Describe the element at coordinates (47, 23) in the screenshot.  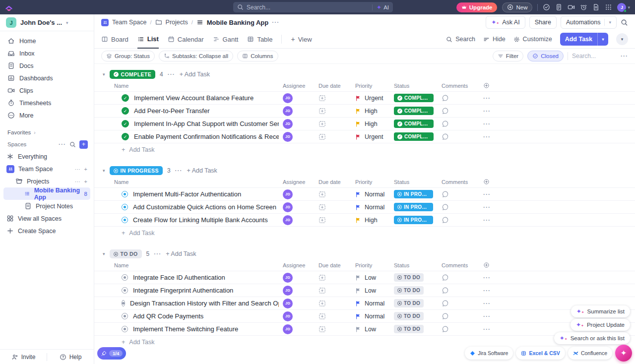
I see `workspace-switcher: J John Doe's ... ▾` at that location.